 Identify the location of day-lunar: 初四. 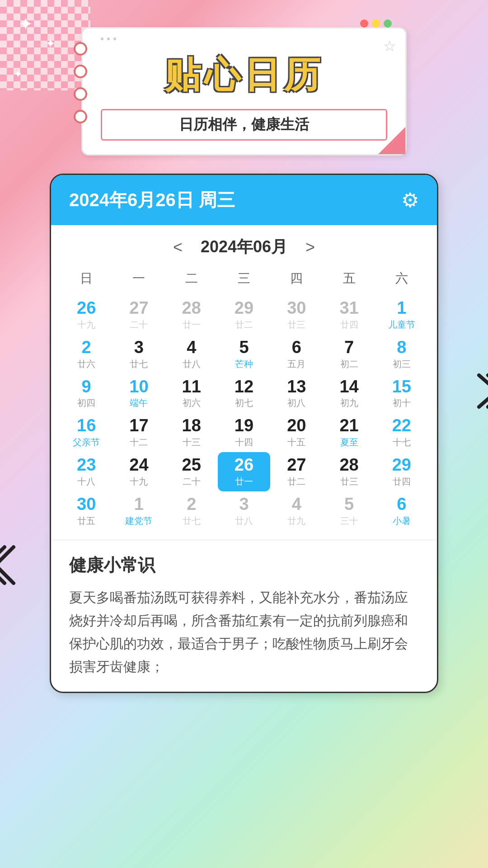
(86, 403).